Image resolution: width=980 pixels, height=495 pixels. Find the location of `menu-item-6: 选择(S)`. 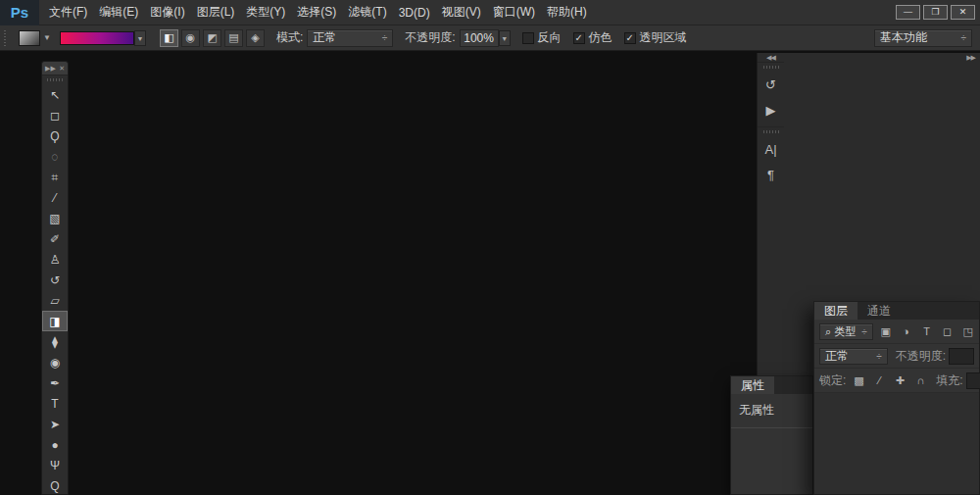

menu-item-6: 选择(S) is located at coordinates (317, 12).